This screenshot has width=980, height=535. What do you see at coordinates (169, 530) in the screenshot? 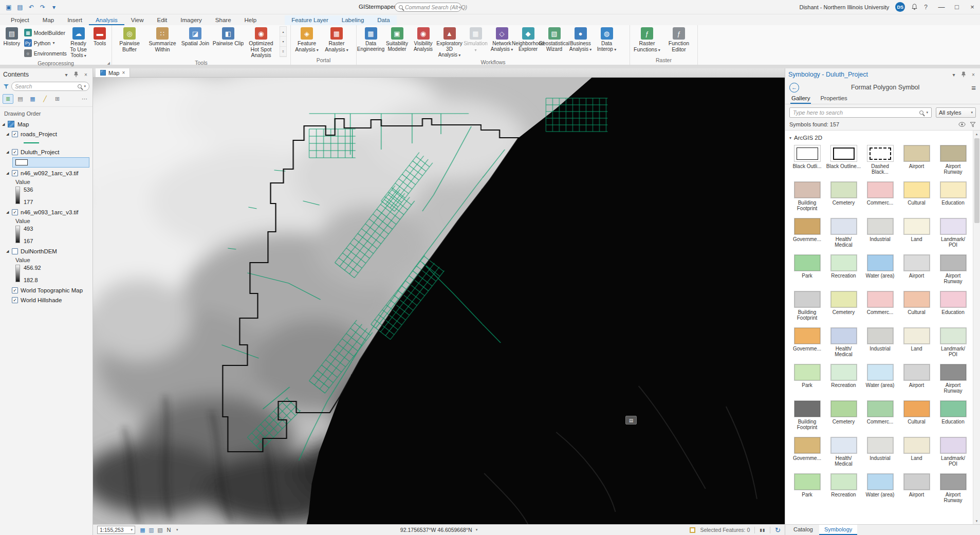
I see `north-arrow-icon: N` at bounding box center [169, 530].